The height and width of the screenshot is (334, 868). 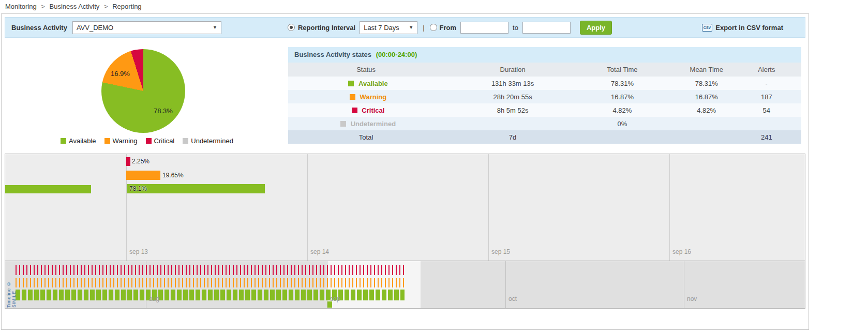 I want to click on total-time-cell: 4.82%, so click(x=622, y=110).